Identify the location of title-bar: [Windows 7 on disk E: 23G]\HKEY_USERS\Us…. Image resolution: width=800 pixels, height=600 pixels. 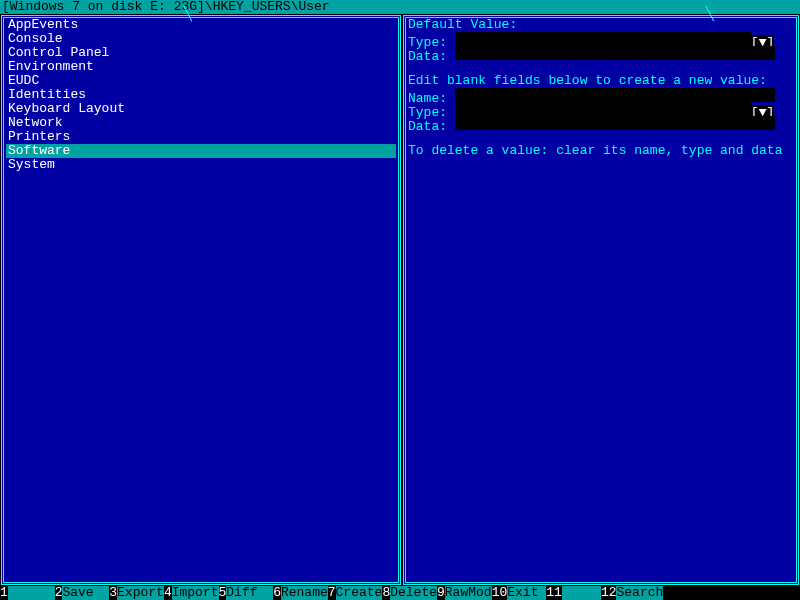
(400, 7).